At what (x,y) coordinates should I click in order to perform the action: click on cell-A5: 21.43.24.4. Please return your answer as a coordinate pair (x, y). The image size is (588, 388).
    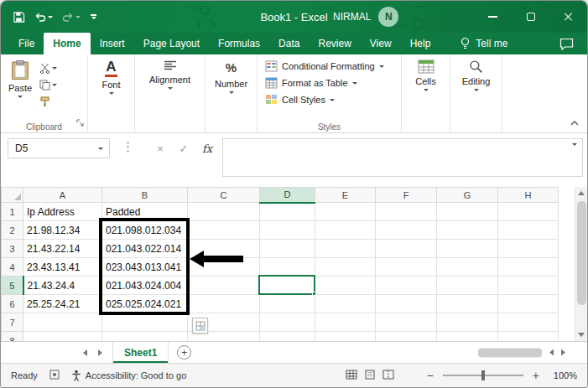
    Looking at the image, I should click on (63, 286).